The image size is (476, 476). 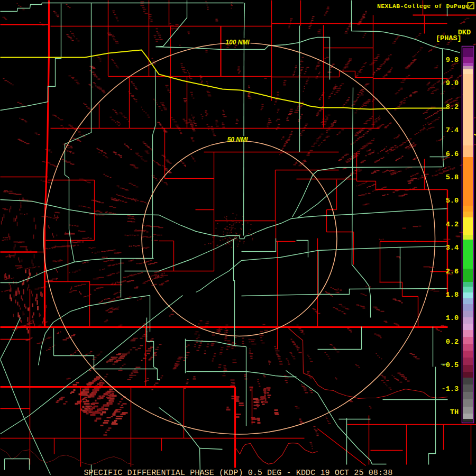 What do you see at coordinates (452, 248) in the screenshot?
I see `svg-text: 3.4` at bounding box center [452, 248].